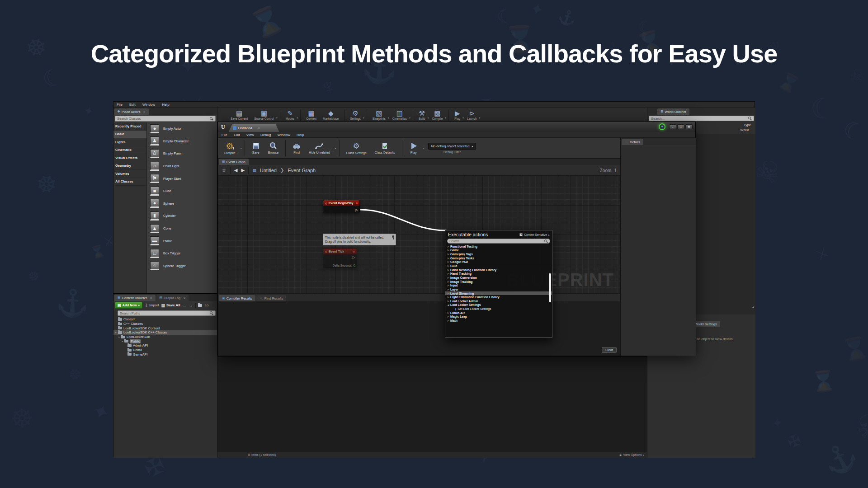 Image resolution: width=868 pixels, height=488 pixels. I want to click on node-event-tick: Event Tick Delta Seconds, so click(340, 258).